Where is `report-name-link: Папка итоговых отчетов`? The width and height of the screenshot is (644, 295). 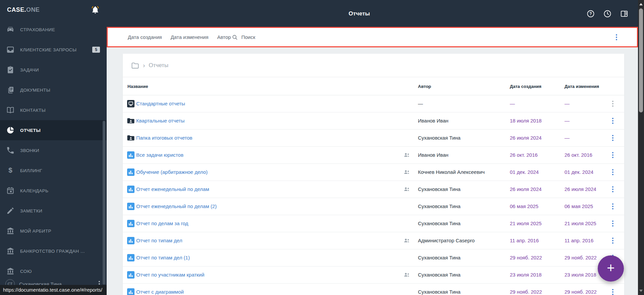 report-name-link: Папка итоговых отчетов is located at coordinates (164, 138).